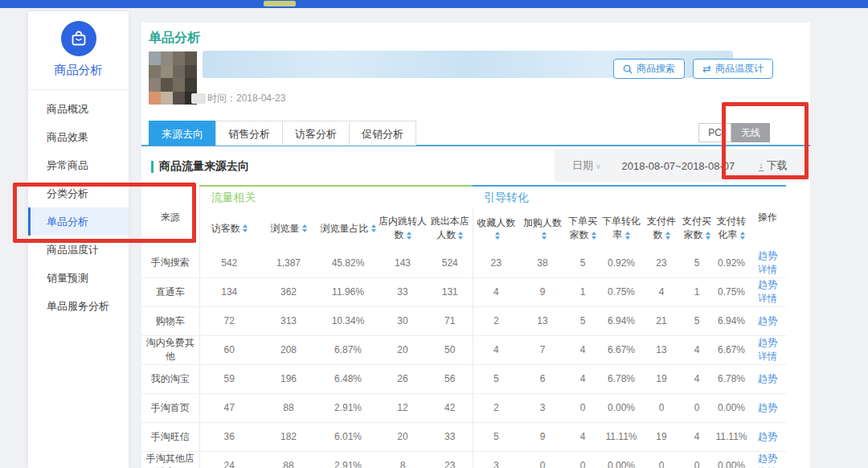 The image size is (868, 468). I want to click on value-cell: 24, so click(229, 460).